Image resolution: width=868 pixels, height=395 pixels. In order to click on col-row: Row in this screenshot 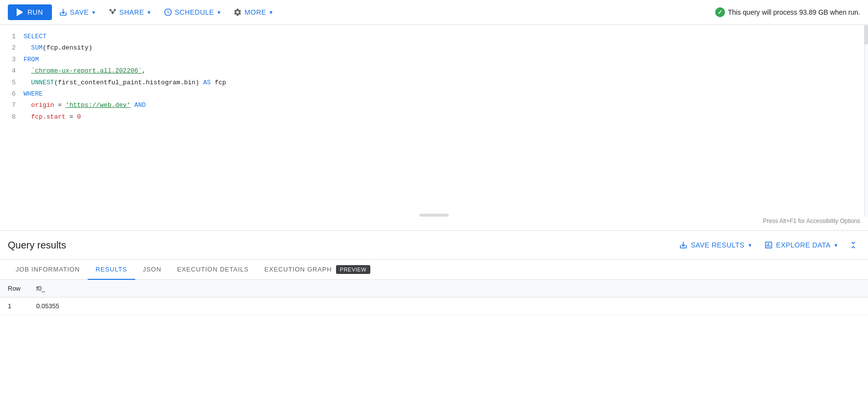, I will do `click(14, 289)`.